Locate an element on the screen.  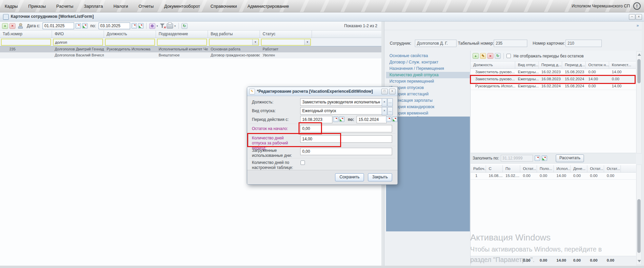
delete-period-button: ✕ is located at coordinates (490, 56).